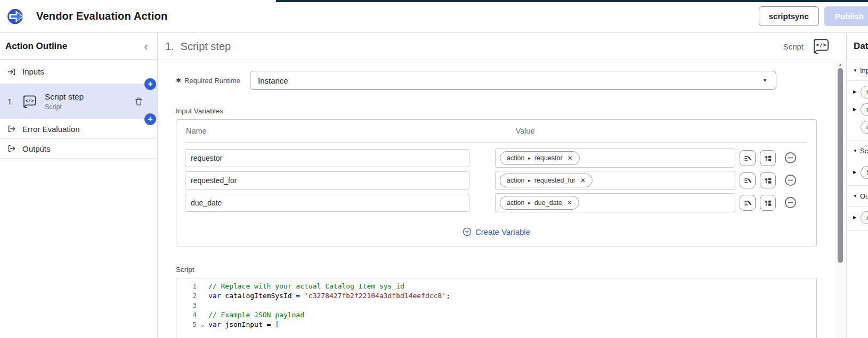  What do you see at coordinates (615, 203) in the screenshot?
I see `variable-value-field: action▸due_date✕` at bounding box center [615, 203].